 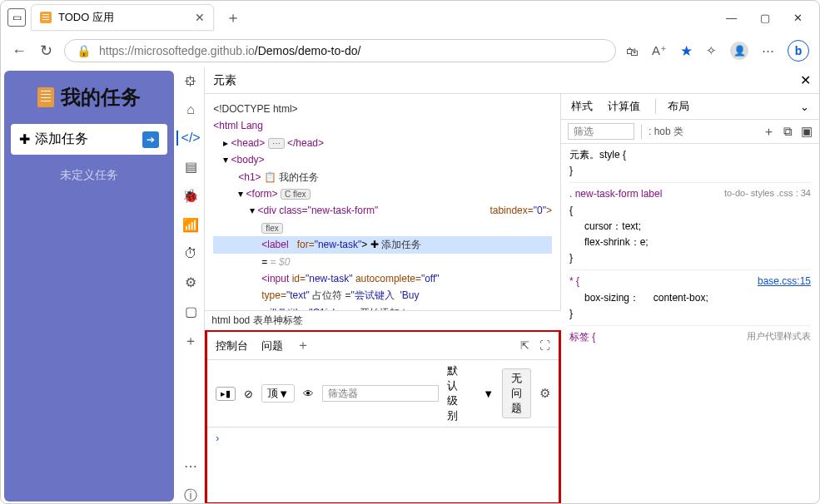 What do you see at coordinates (544, 393) in the screenshot?
I see `console-settings-icon: ⚙` at bounding box center [544, 393].